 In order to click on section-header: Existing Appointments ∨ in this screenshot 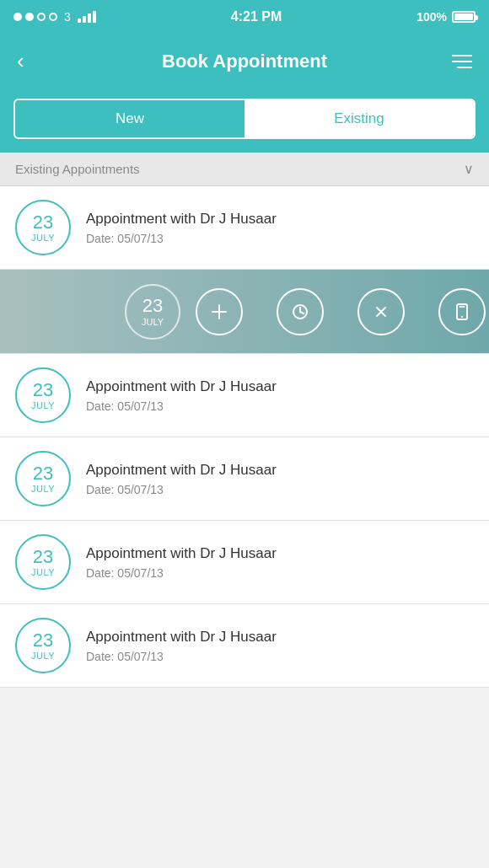, I will do `click(244, 169)`.